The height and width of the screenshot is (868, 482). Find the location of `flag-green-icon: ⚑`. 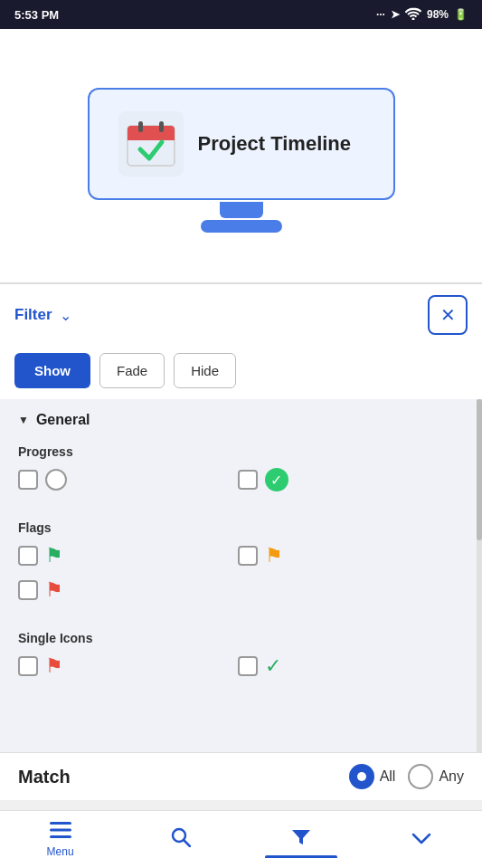

flag-green-icon: ⚑ is located at coordinates (54, 556).